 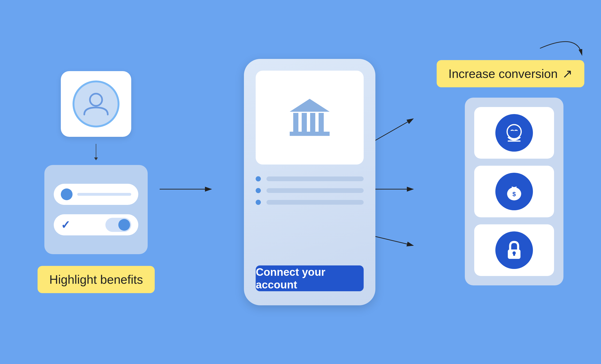 What do you see at coordinates (96, 279) in the screenshot?
I see `highlight-benefits-label: Highlight benefits` at bounding box center [96, 279].